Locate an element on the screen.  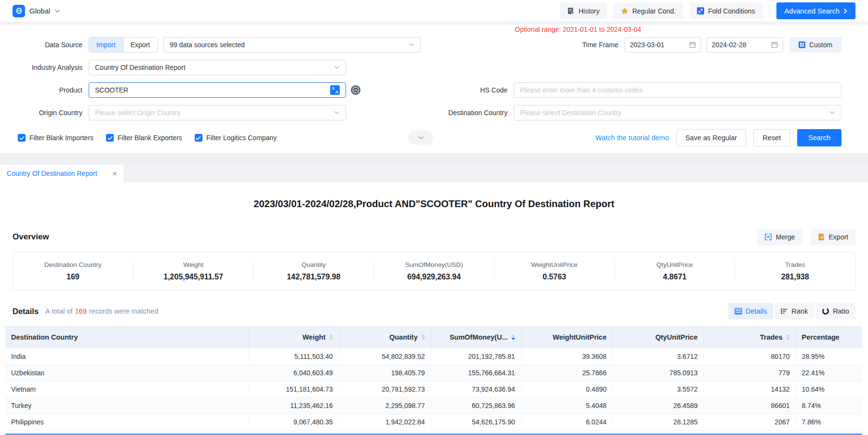
table-cell: 151,181,604.73 is located at coordinates (294, 389).